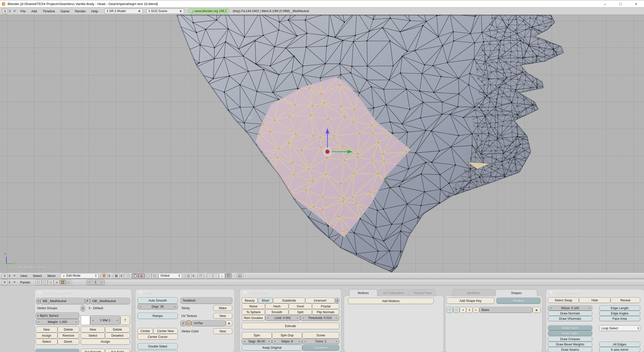  Describe the element at coordinates (469, 310) in the screenshot. I see `shape-browse-button` at that location.